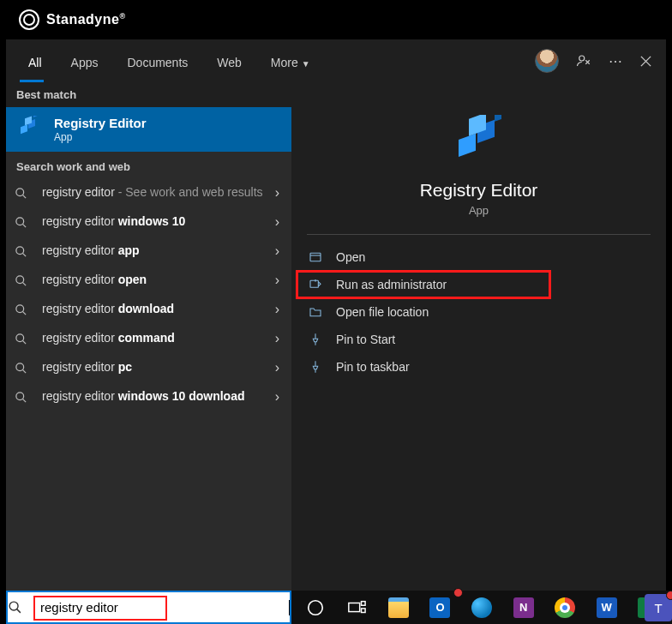 The width and height of the screenshot is (672, 624). I want to click on action-open-file-location: Open file location, so click(478, 312).